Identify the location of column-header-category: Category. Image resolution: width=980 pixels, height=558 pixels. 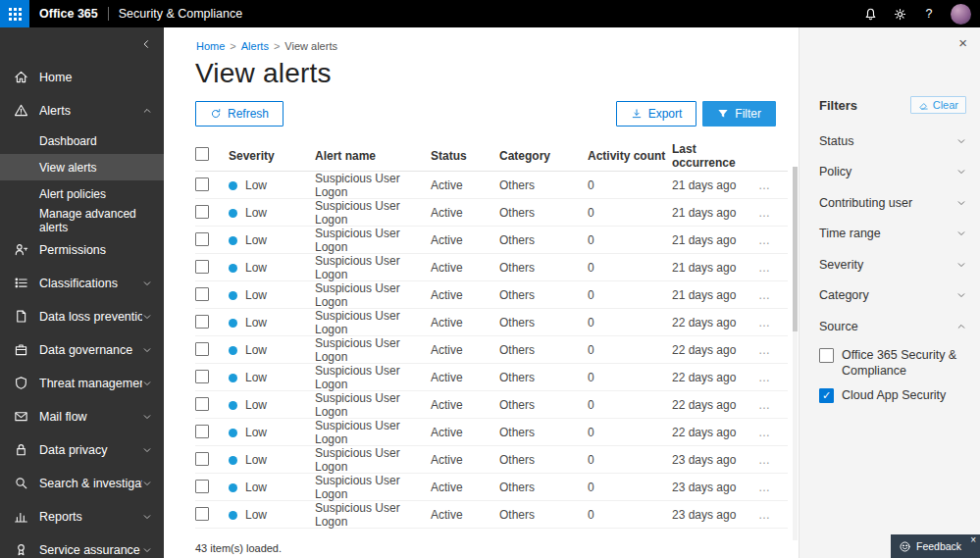
(543, 156).